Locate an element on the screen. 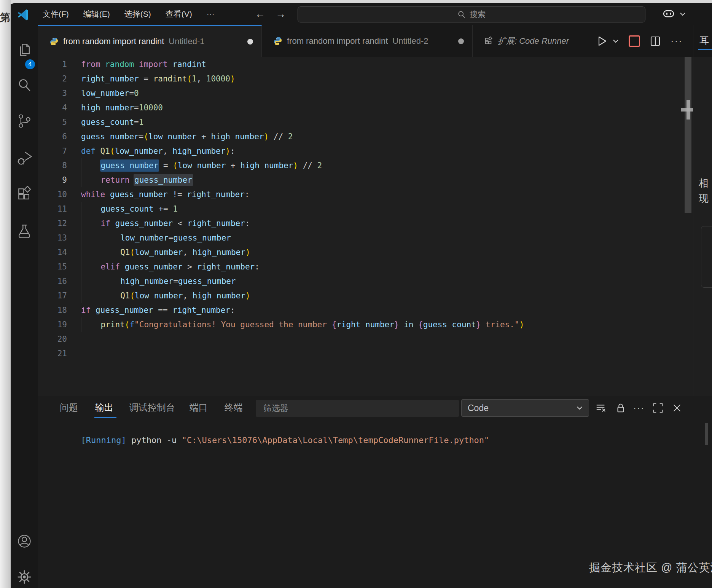 The width and height of the screenshot is (712, 588). code-line: 13 low_number=guess_number is located at coordinates (365, 238).